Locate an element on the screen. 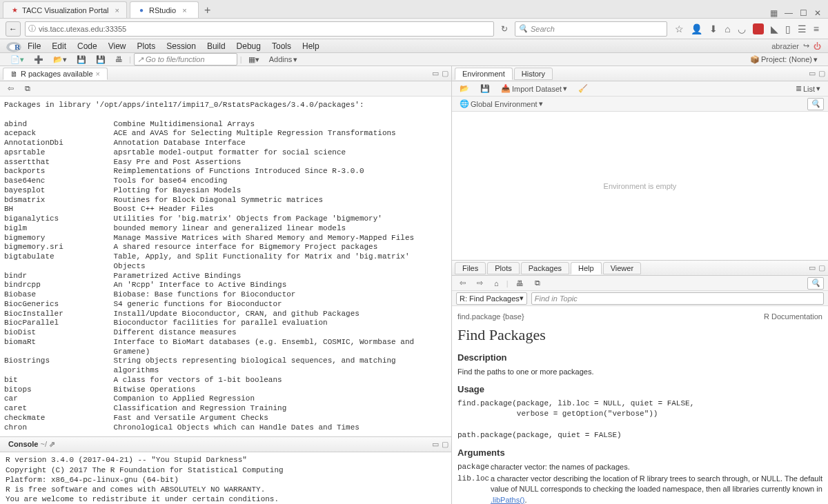 Image resolution: width=828 pixels, height=504 pixels. help-tab-help: Help is located at coordinates (586, 268).